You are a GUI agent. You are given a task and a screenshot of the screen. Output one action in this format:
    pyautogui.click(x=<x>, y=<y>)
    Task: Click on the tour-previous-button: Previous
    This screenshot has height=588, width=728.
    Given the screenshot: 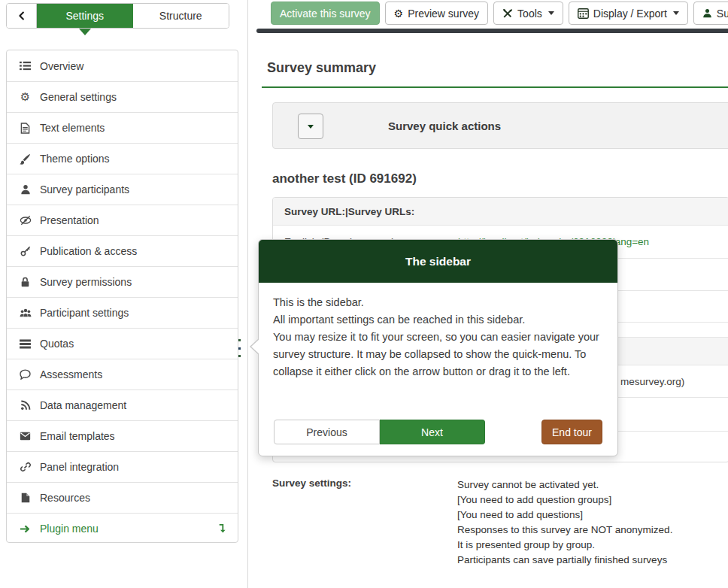 What is the action you would take?
    pyautogui.click(x=326, y=432)
    